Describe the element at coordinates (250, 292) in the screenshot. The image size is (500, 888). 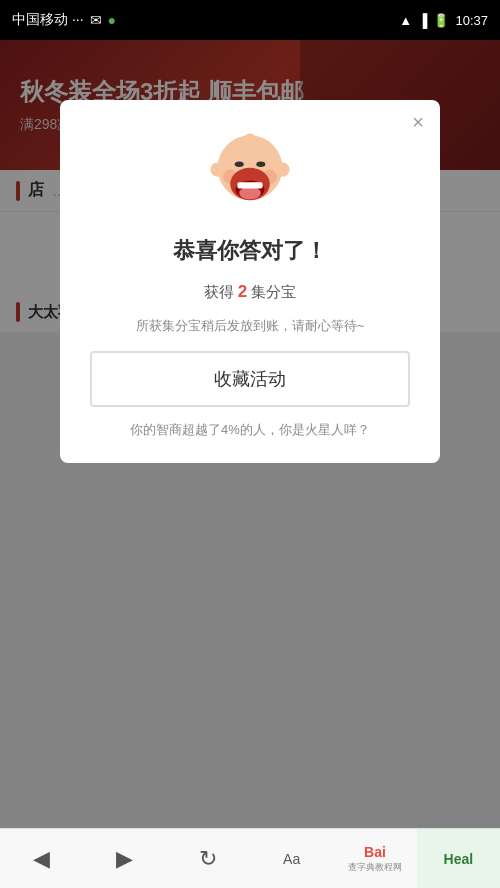
I see `modal-subtitle: 获得 2 集分宝` at that location.